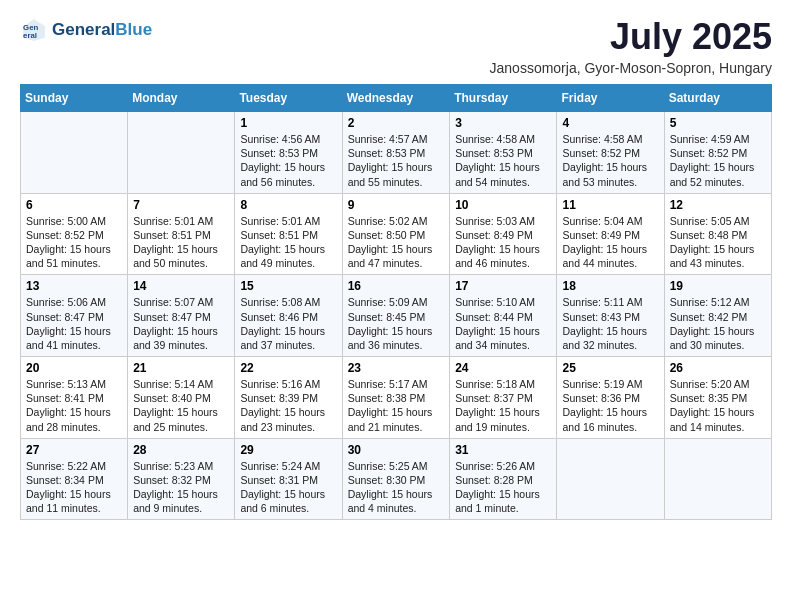  I want to click on cell-content: Sunrise: 4:58 AMSunset: 8:53 PMDaylight:…, so click(503, 160).